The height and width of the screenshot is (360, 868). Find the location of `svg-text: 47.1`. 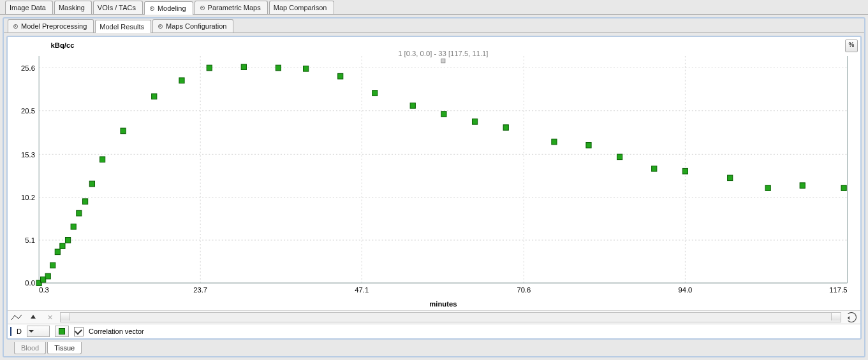

svg-text: 47.1 is located at coordinates (362, 290).